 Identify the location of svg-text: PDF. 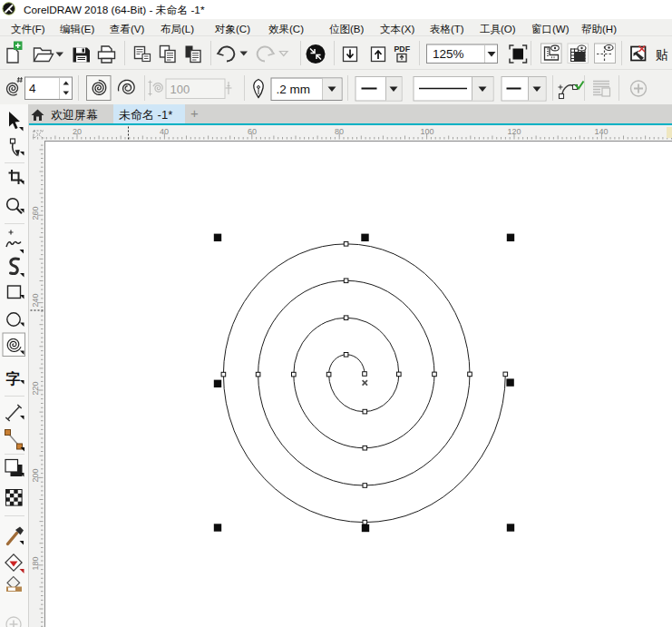
(403, 49).